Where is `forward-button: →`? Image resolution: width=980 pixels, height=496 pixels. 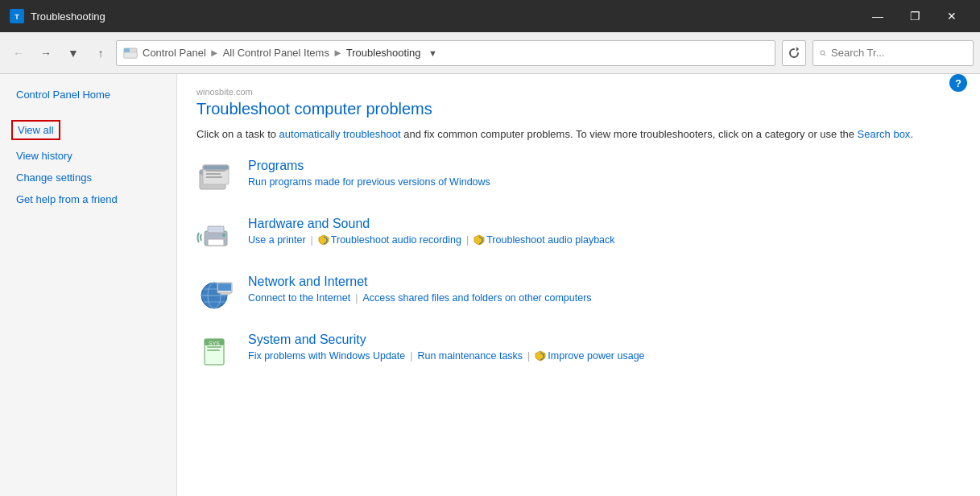
forward-button: → is located at coordinates (46, 53).